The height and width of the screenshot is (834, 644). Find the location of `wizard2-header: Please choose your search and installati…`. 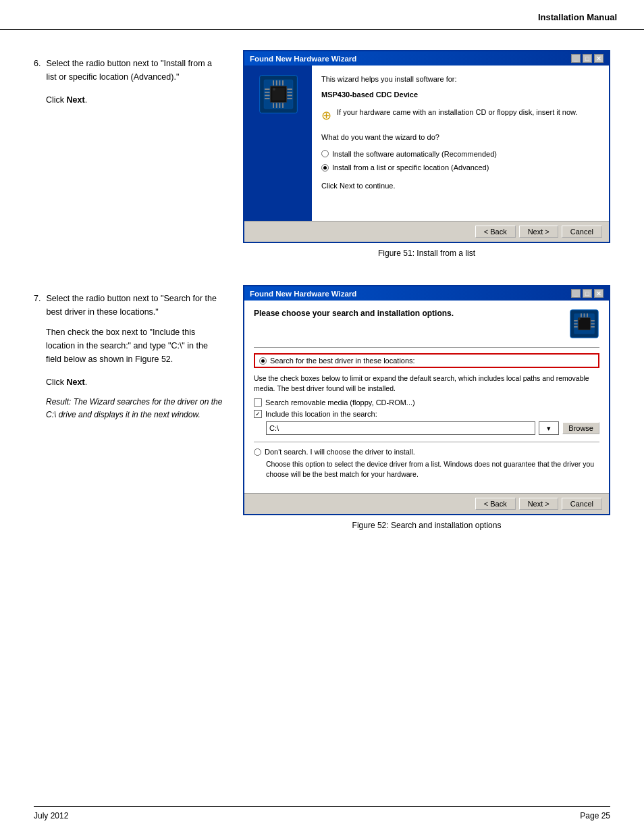

wizard2-header: Please choose your search and installati… is located at coordinates (427, 324).